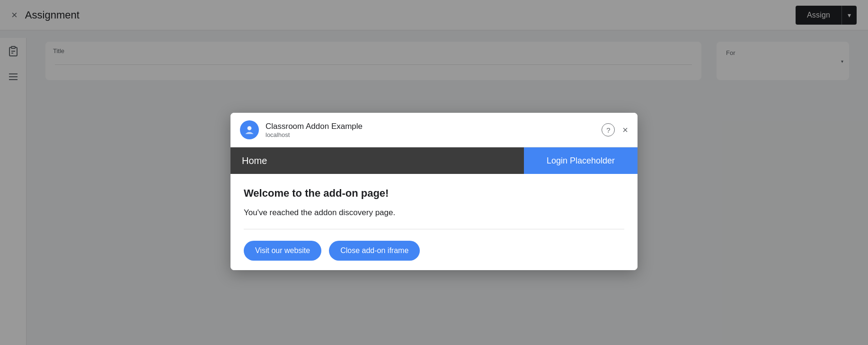 The image size is (868, 345). Describe the element at coordinates (625, 130) in the screenshot. I see `modal-close-icon: ×` at that location.